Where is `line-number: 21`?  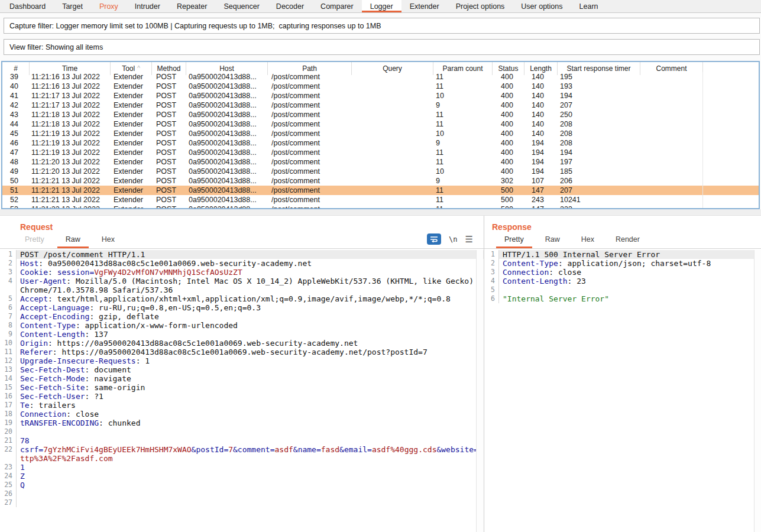 line-number: 21 is located at coordinates (8, 441).